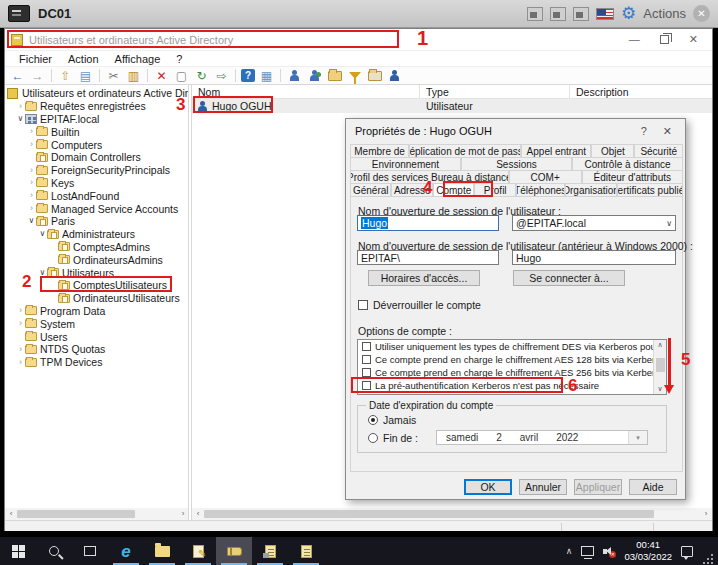  I want to click on menu-affichage: Affichage, so click(138, 59).